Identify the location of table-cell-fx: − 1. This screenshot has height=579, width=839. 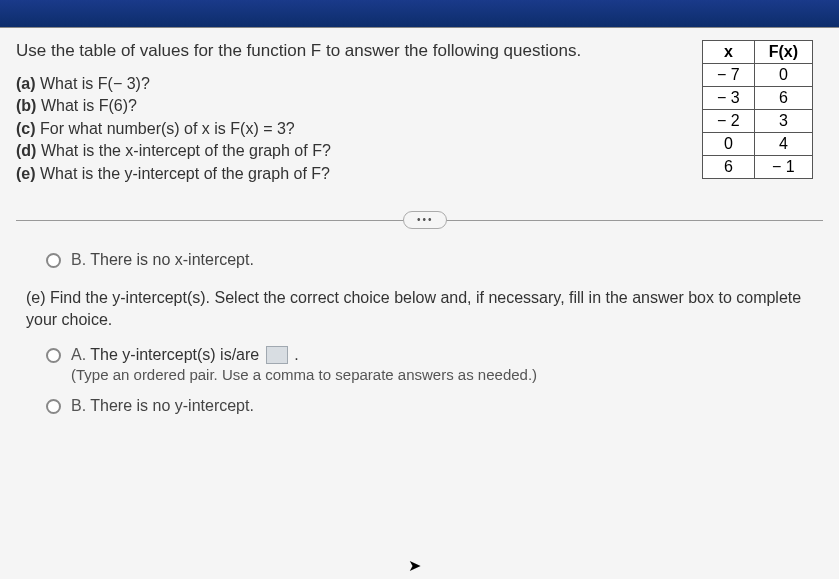
(783, 168).